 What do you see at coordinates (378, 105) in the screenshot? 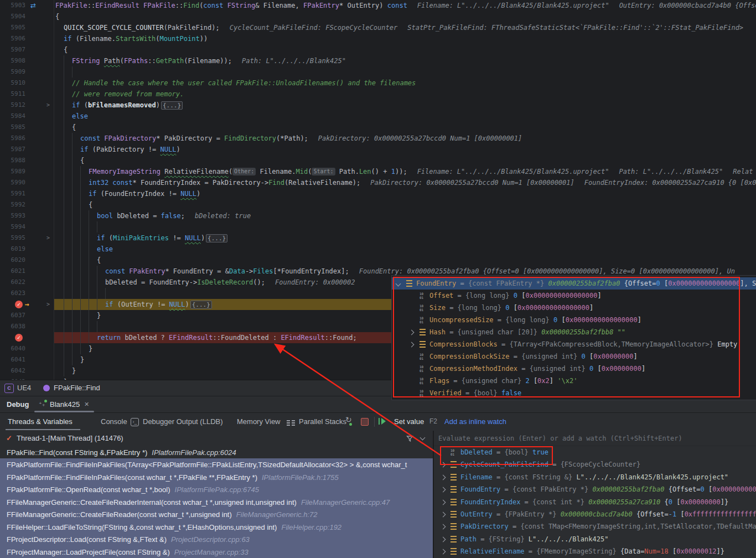
I see `code-line: 5912>if (bFilenamesRemoved){...}` at bounding box center [378, 105].